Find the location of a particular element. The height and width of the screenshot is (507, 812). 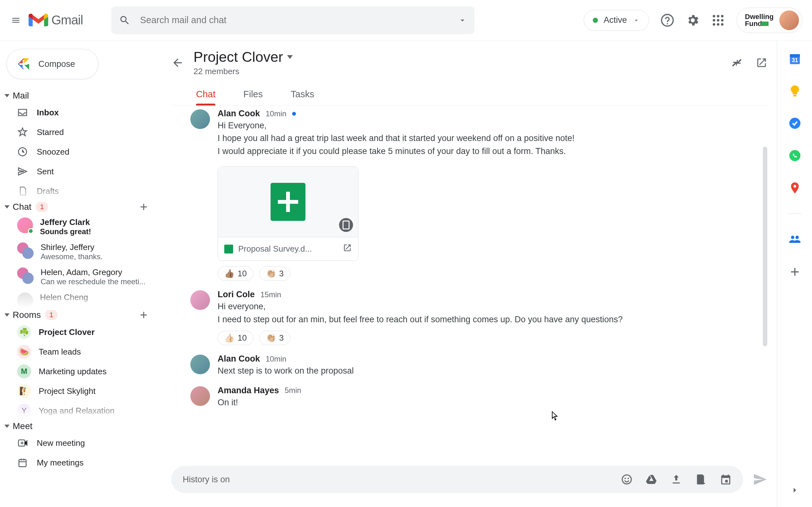

new-indicator-icon is located at coordinates (294, 114).